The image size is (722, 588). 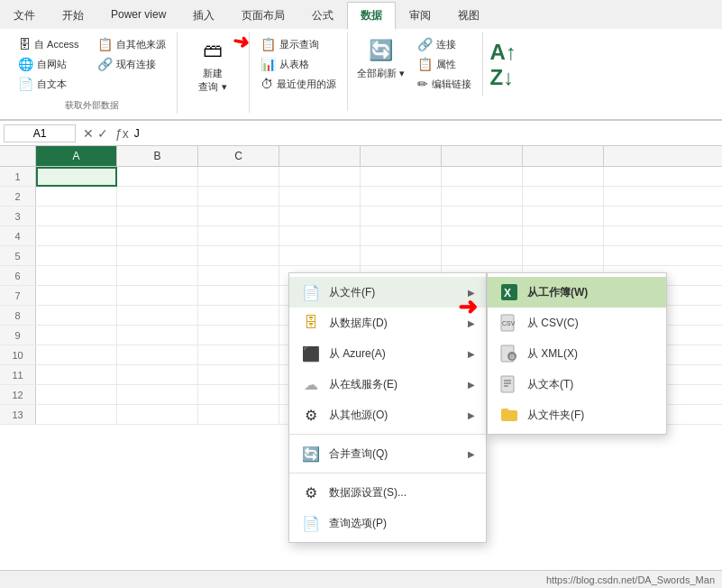 What do you see at coordinates (320, 177) in the screenshot?
I see `cell-d1` at bounding box center [320, 177].